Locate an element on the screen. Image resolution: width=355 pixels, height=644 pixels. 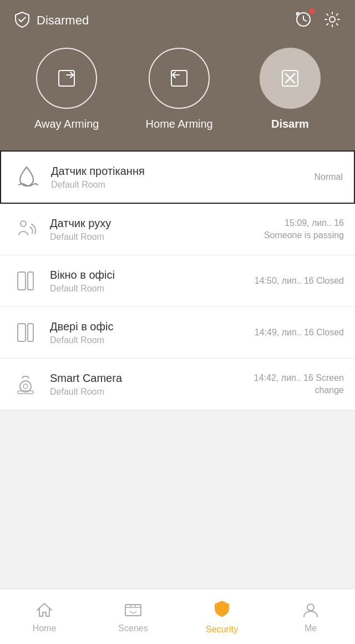
device-room-window: Default Room is located at coordinates (148, 289).